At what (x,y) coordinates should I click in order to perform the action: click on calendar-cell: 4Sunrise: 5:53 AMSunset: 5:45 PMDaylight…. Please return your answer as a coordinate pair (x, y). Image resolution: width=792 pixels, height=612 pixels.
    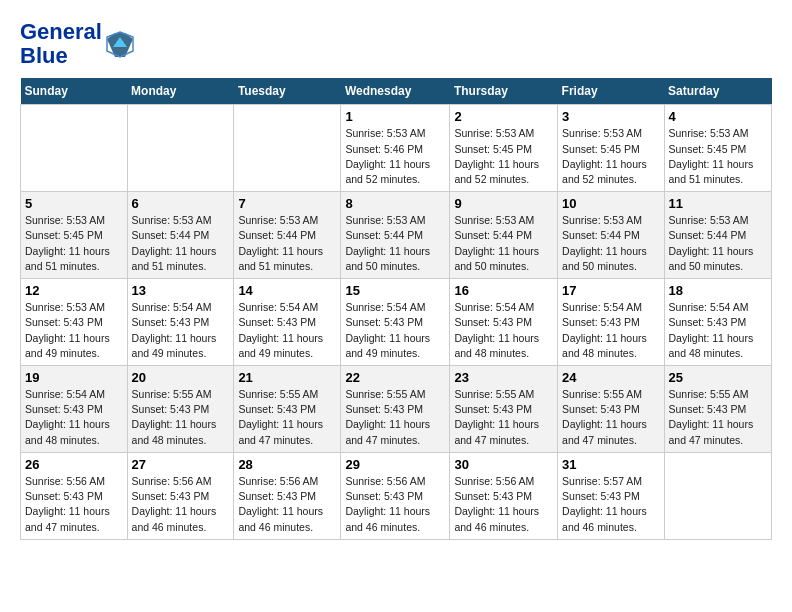
    Looking at the image, I should click on (718, 148).